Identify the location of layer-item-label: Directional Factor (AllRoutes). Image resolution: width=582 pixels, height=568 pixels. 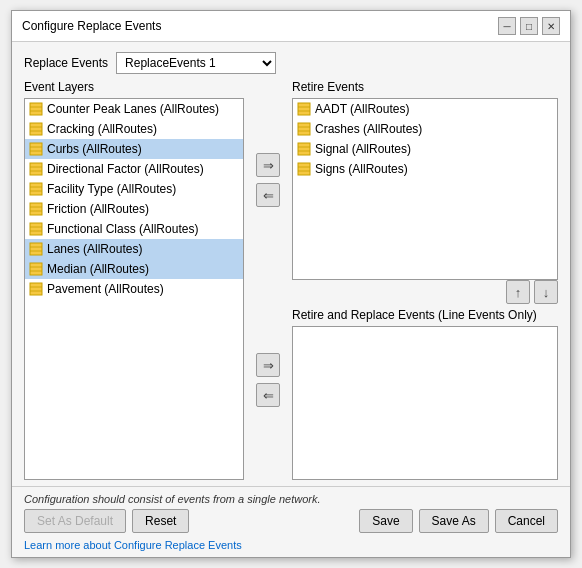
(126, 169).